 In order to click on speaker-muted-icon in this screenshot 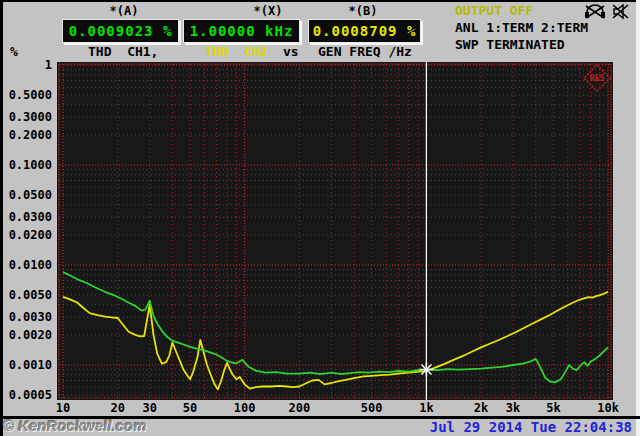, I will do `click(621, 12)`.